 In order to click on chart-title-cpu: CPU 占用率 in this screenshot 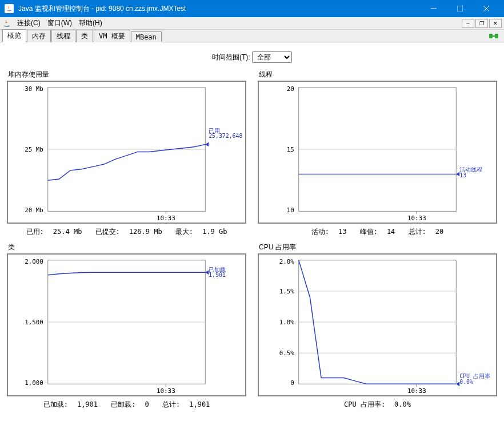, I will do `click(377, 247)`.